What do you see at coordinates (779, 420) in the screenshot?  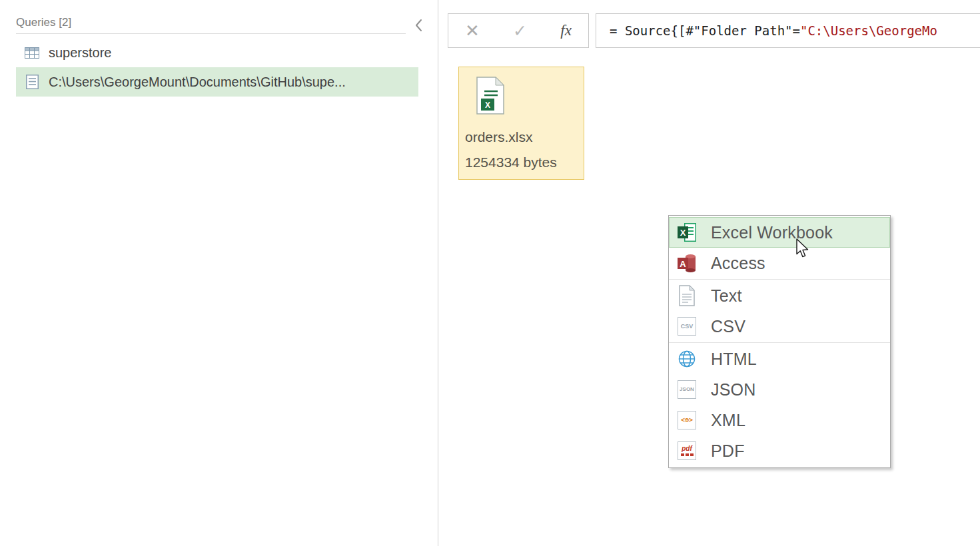 I see `menu-item-xml: <⊕> XML` at bounding box center [779, 420].